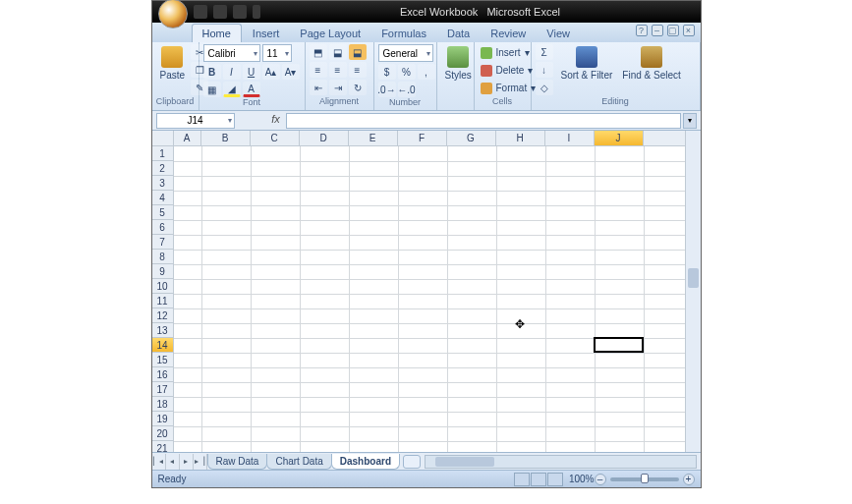  What do you see at coordinates (163, 360) in the screenshot?
I see `row-header-15: 15` at bounding box center [163, 360].